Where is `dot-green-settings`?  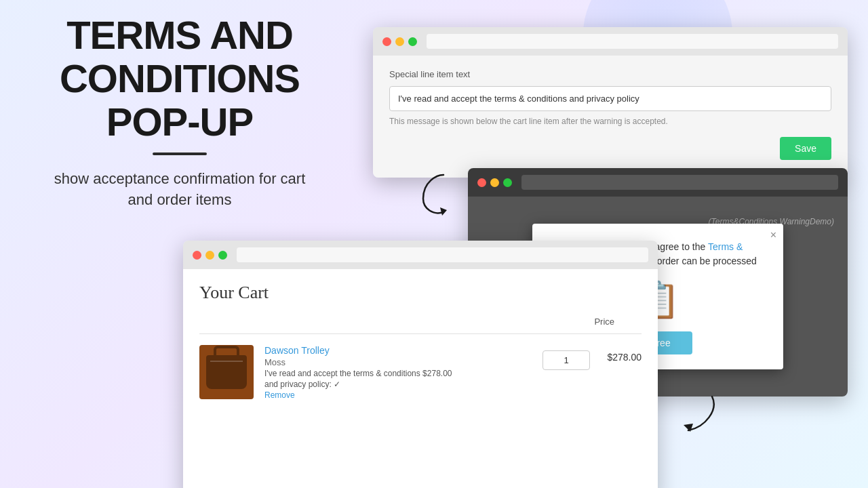 dot-green-settings is located at coordinates (412, 42).